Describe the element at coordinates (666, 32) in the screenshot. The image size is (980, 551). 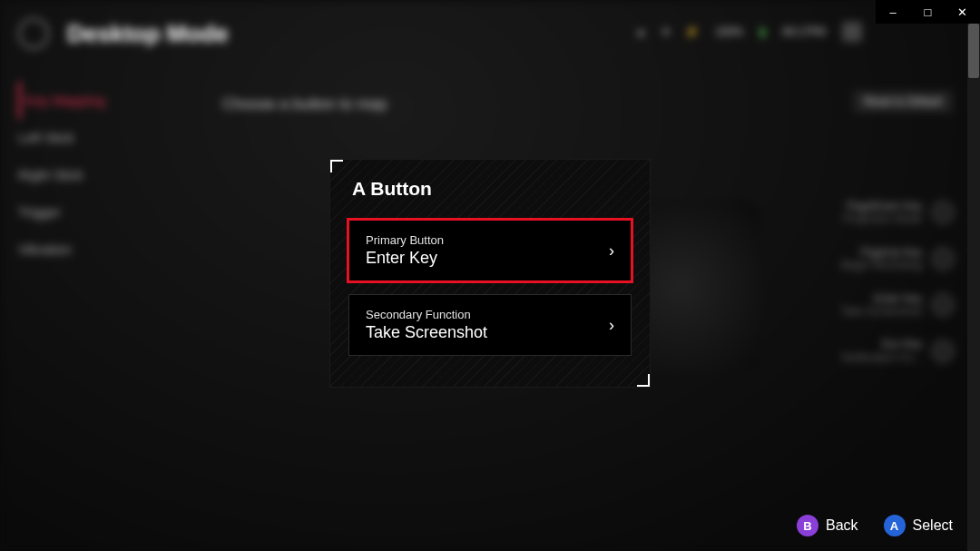
I see `wifi-icon: ♥` at that location.